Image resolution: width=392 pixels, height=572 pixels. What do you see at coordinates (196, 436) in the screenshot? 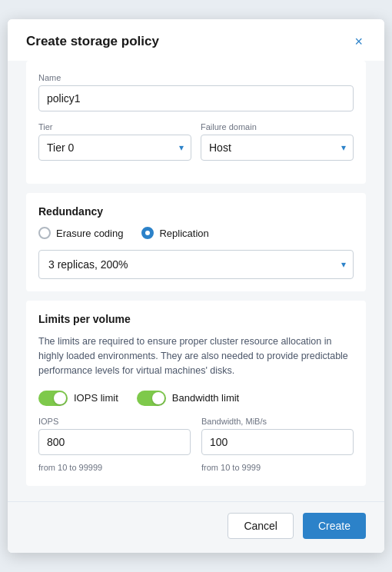
I see `limits-inputs-row: IOPS Bandwidth, MiB/s` at bounding box center [196, 436].